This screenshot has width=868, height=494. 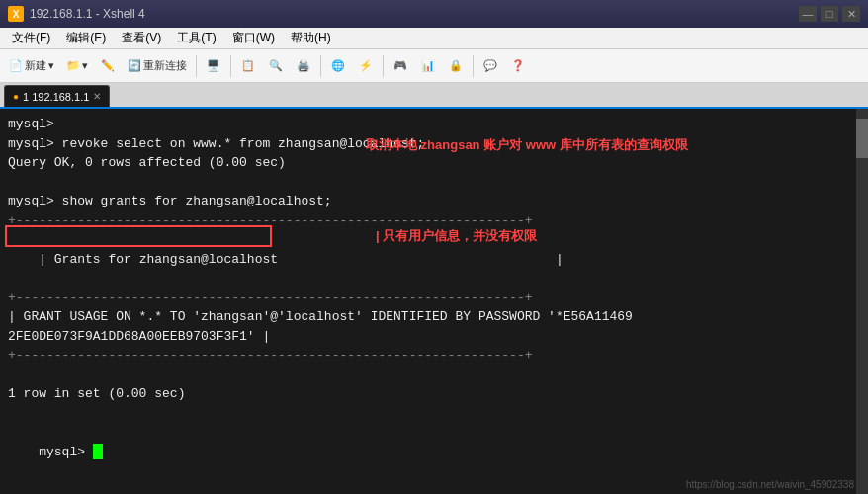 I want to click on window-title: 192.168.1.1 - Xshell 4, so click(x=414, y=14).